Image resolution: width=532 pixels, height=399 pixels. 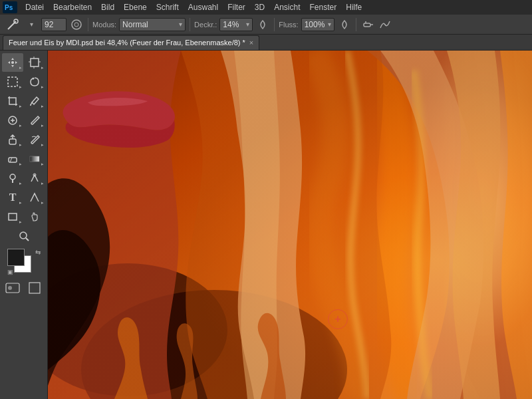 What do you see at coordinates (16, 257) in the screenshot?
I see `foreground-color-swatch` at bounding box center [16, 257].